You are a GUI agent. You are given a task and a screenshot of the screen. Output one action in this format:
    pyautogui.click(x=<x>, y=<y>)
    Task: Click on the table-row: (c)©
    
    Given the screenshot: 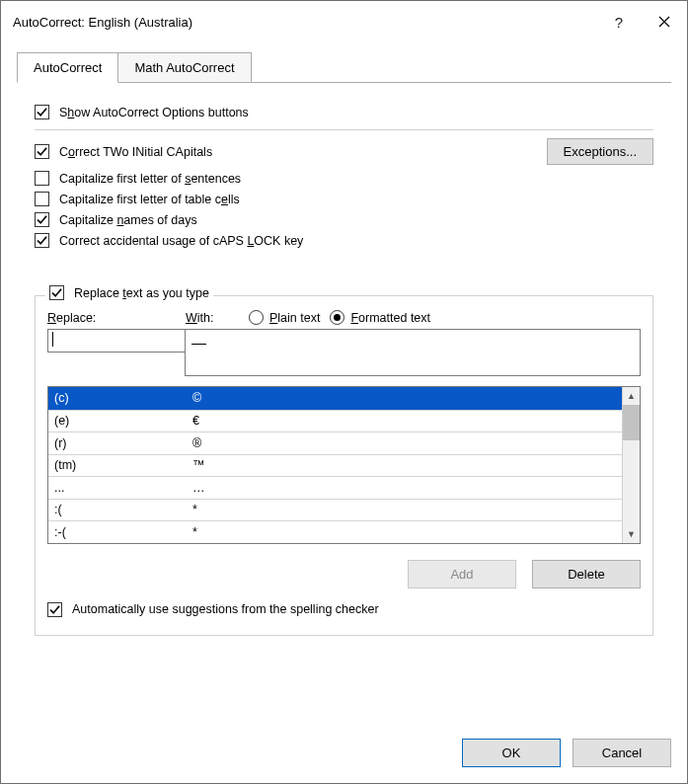 What is the action you would take?
    pyautogui.click(x=336, y=399)
    